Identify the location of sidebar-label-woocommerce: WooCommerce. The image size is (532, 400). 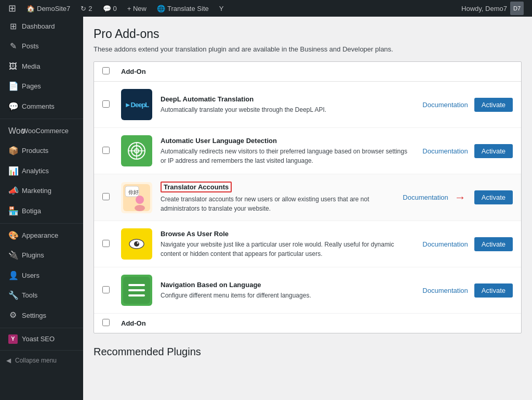
(45, 131).